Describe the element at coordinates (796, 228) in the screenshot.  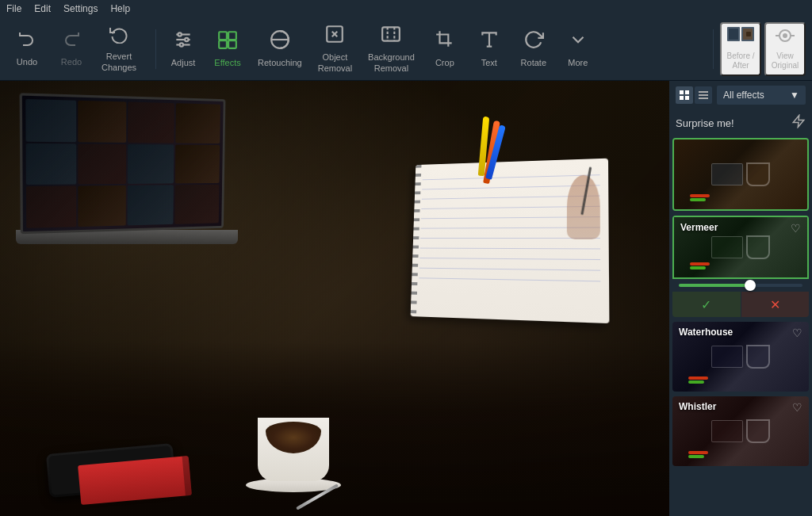
I see `effect-heart-vermeer: ♡` at that location.